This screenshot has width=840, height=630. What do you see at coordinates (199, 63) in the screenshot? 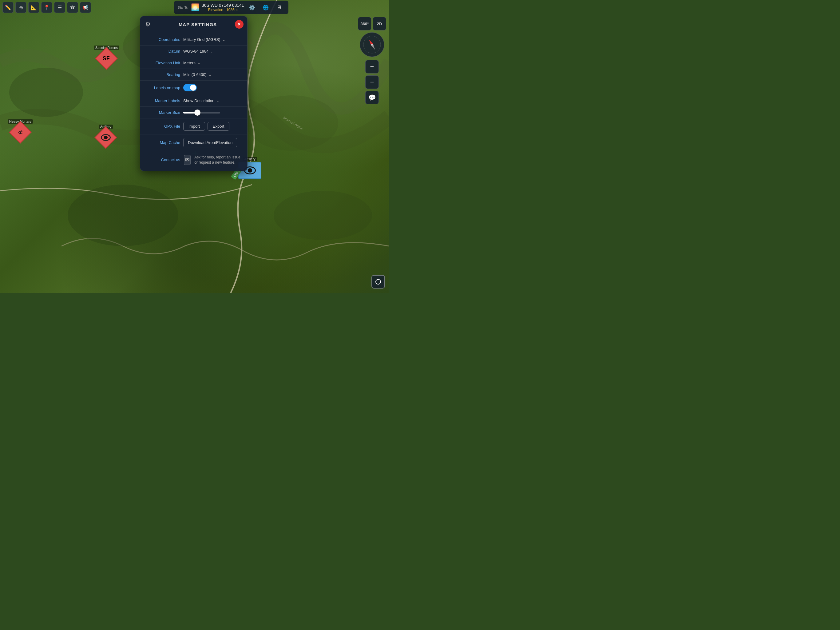
I see `elevation-unit-arrow: ⌄` at bounding box center [199, 63].